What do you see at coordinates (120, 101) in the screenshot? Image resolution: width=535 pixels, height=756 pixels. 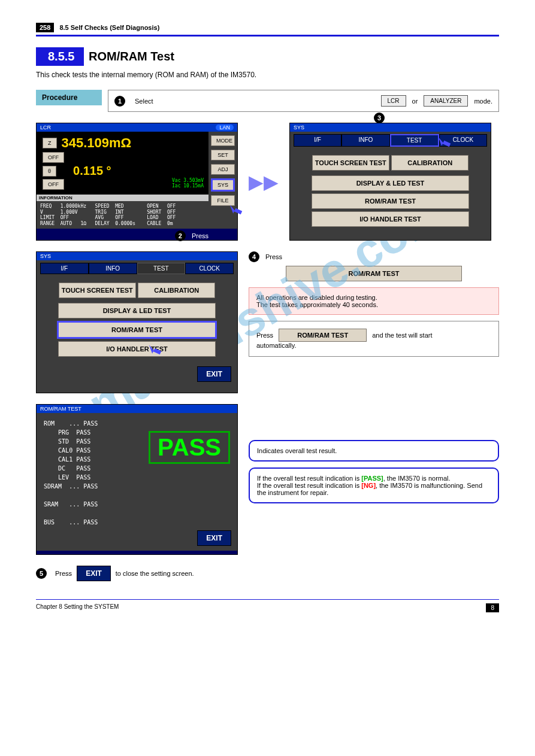 I see `step-1-num: 1` at bounding box center [120, 101].